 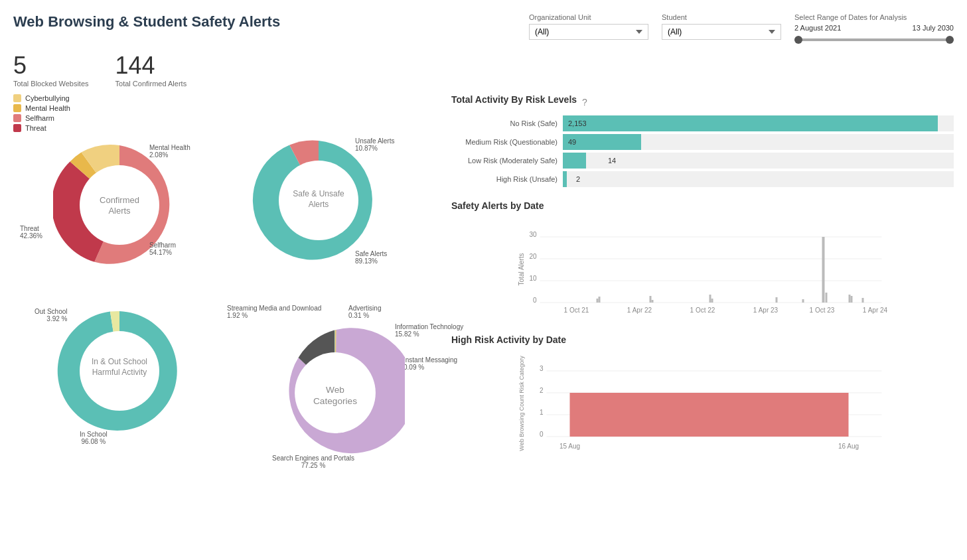 What do you see at coordinates (504, 142) in the screenshot?
I see `risk-label-medium: Medium Risk (Questionable)` at bounding box center [504, 142].